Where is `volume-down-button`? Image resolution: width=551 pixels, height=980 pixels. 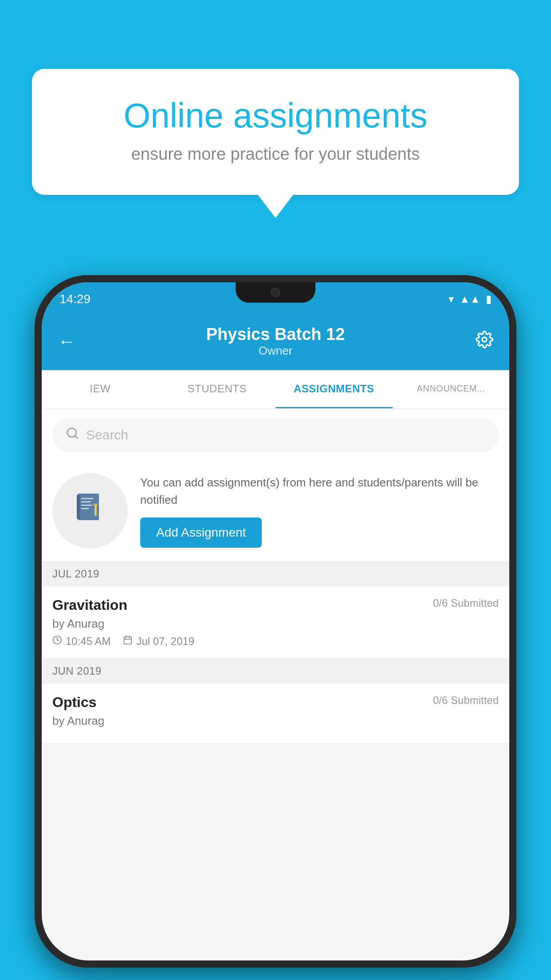 volume-down-button is located at coordinates (37, 502).